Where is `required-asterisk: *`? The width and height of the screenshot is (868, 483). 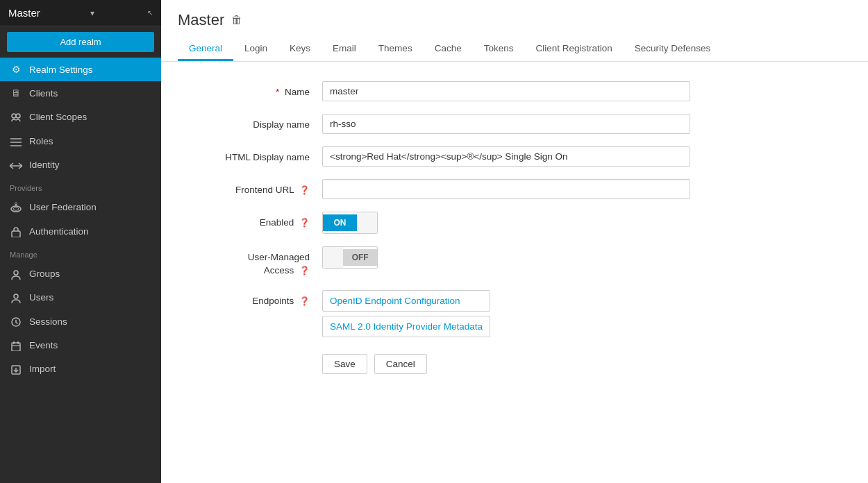
required-asterisk: * is located at coordinates (278, 92).